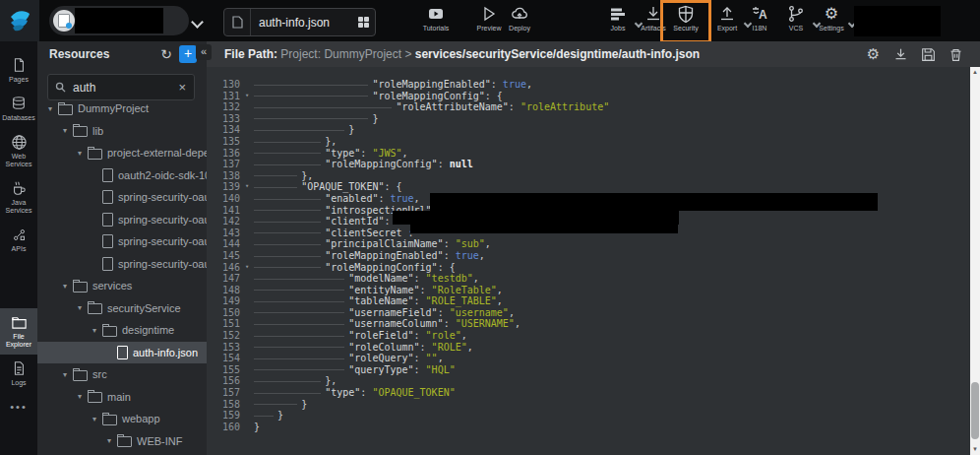 This screenshot has width=980, height=455. What do you see at coordinates (588, 313) in the screenshot?
I see `code-line-150: 150"usernameField": "username",` at bounding box center [588, 313].